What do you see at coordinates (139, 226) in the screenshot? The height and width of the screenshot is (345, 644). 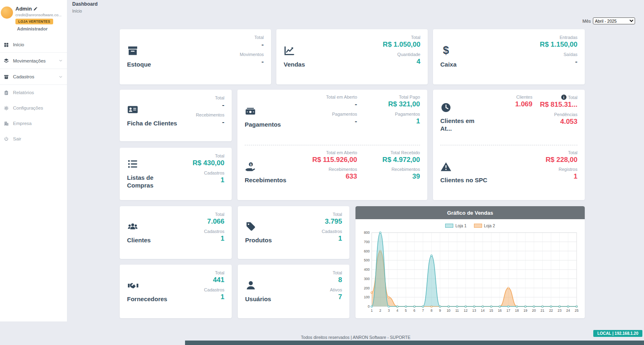 I see `people-icon` at bounding box center [139, 226].